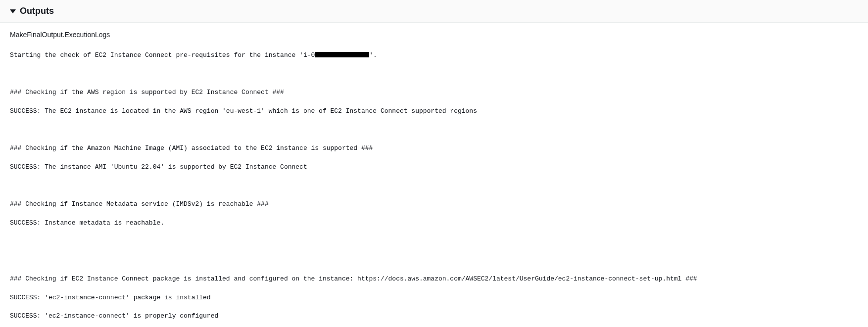 Image resolution: width=868 pixels, height=327 pixels. What do you see at coordinates (434, 224) in the screenshot?
I see `log-line: SUCCESS: Instance metadata is reachable.` at bounding box center [434, 224].